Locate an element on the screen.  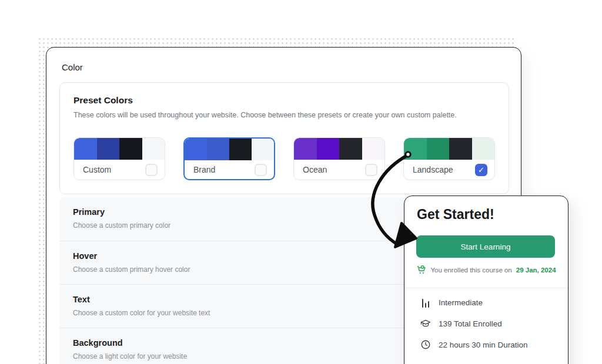
levels-icon is located at coordinates (426, 302).